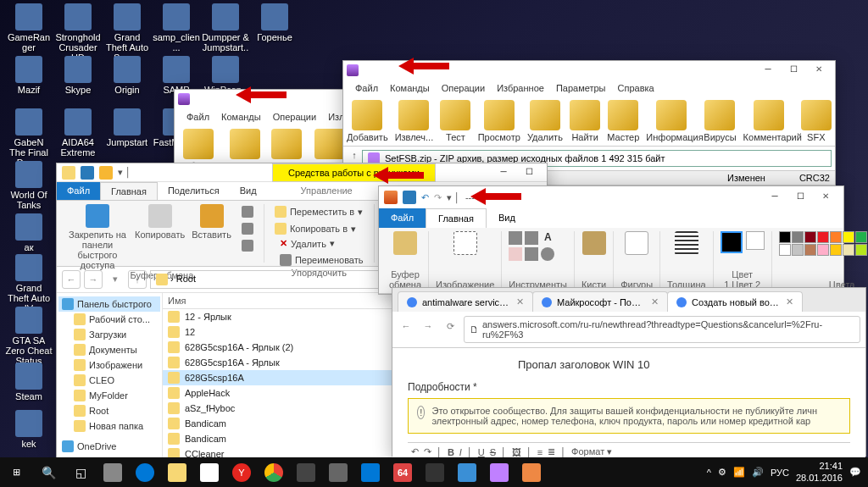 The height and width of the screenshot is (487, 868). Describe the element at coordinates (78, 33) in the screenshot. I see `desktop-icon: Stronghold Crusader HD` at that location.